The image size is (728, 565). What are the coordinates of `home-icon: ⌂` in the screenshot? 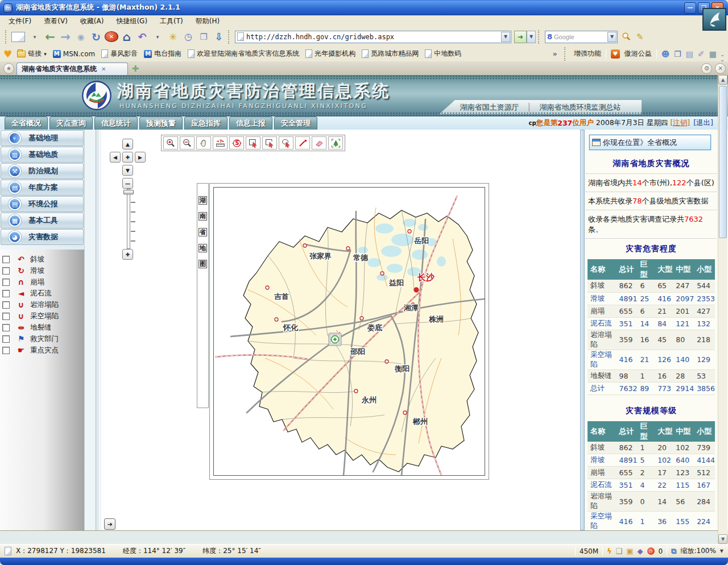 It's located at (127, 37).